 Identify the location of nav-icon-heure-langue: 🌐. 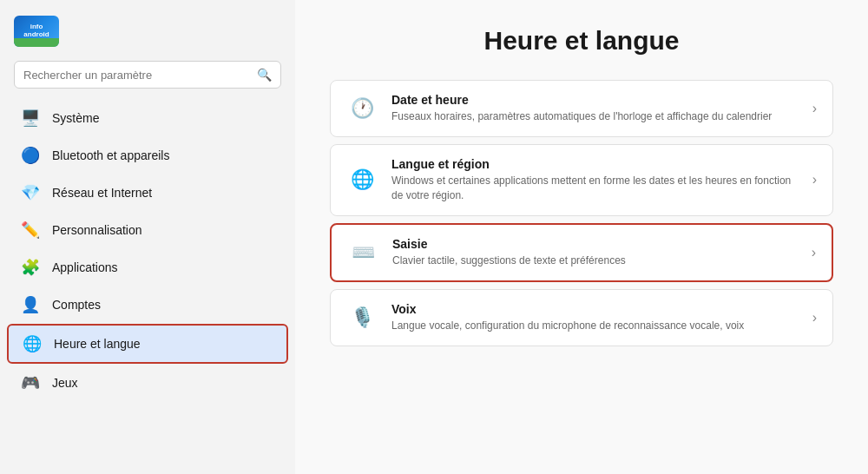
(32, 344).